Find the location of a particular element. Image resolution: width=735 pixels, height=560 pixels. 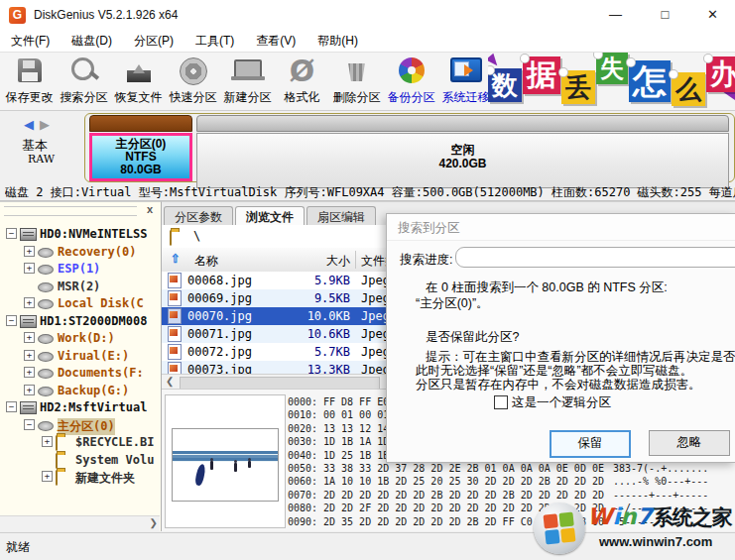

menu-item-4: 查看(V) is located at coordinates (276, 40).